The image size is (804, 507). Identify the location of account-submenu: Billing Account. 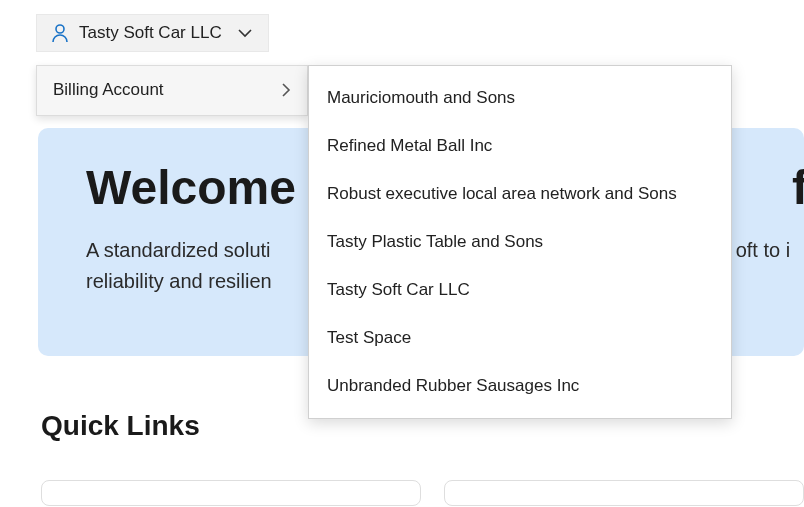
(172, 90).